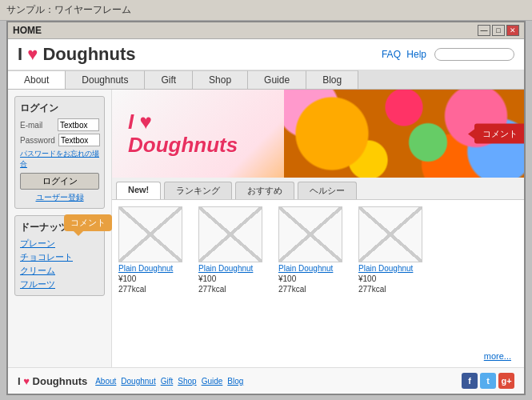 This screenshot has height=400, width=532. I want to click on more-link: more..., so click(318, 356).